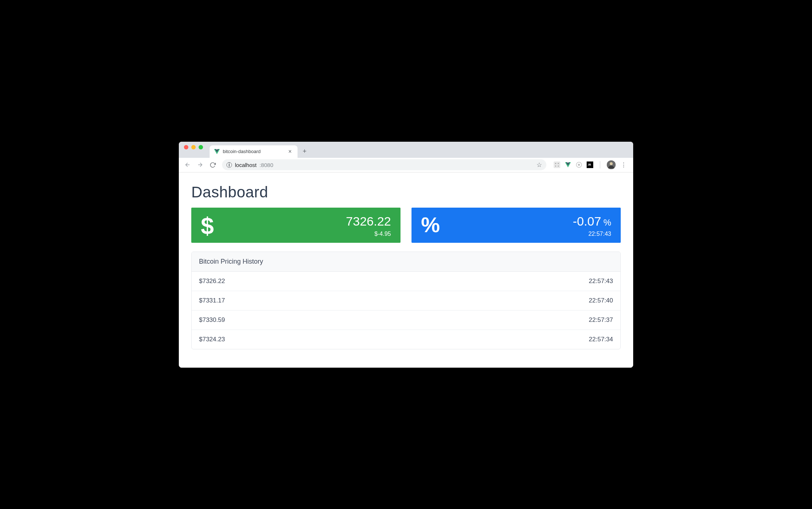 The image size is (812, 509). Describe the element at coordinates (229, 165) in the screenshot. I see `site-info-icon: i` at that location.